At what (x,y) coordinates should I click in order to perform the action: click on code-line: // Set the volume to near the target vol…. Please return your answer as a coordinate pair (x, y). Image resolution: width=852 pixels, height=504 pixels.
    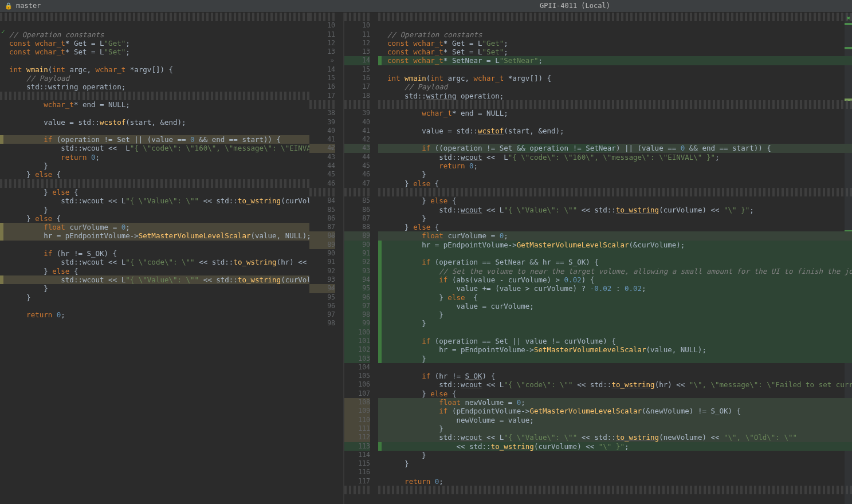
    Looking at the image, I should click on (615, 271).